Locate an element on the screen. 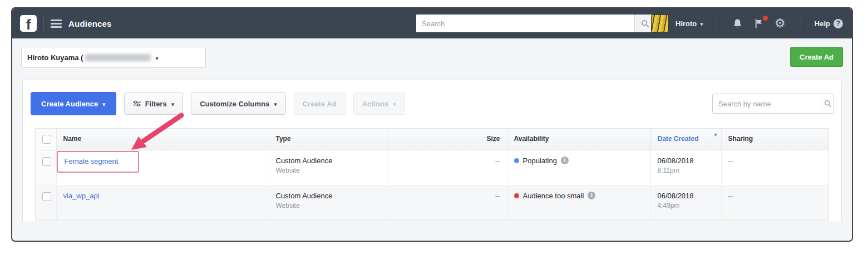 The width and height of the screenshot is (868, 254). column-header-date-created: Date Created is located at coordinates (685, 139).